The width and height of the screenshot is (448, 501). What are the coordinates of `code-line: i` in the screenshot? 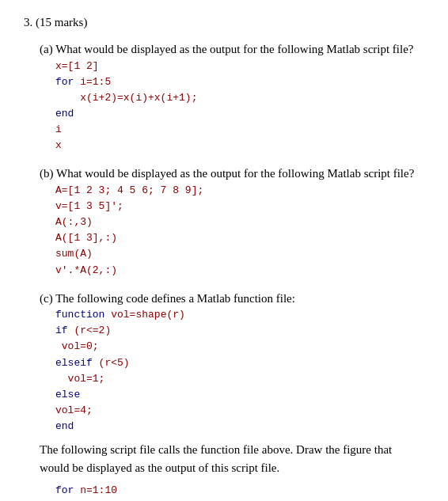 It's located at (240, 130).